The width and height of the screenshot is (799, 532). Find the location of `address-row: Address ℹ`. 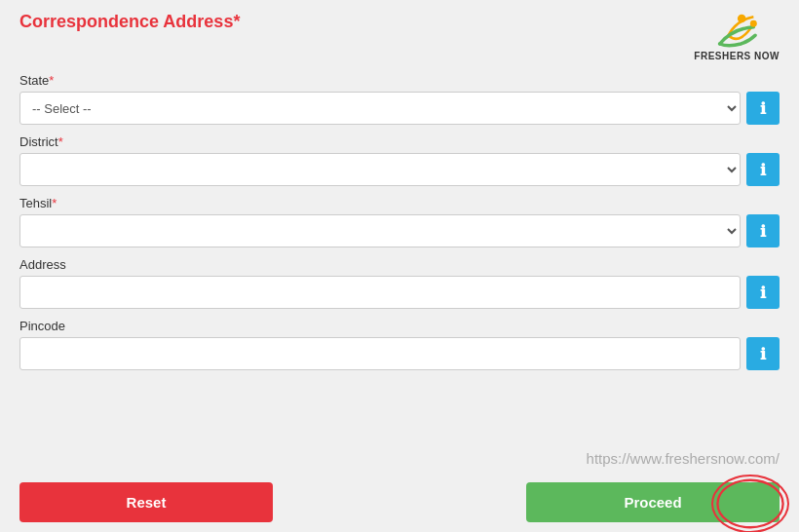

address-row: Address ℹ is located at coordinates (400, 283).